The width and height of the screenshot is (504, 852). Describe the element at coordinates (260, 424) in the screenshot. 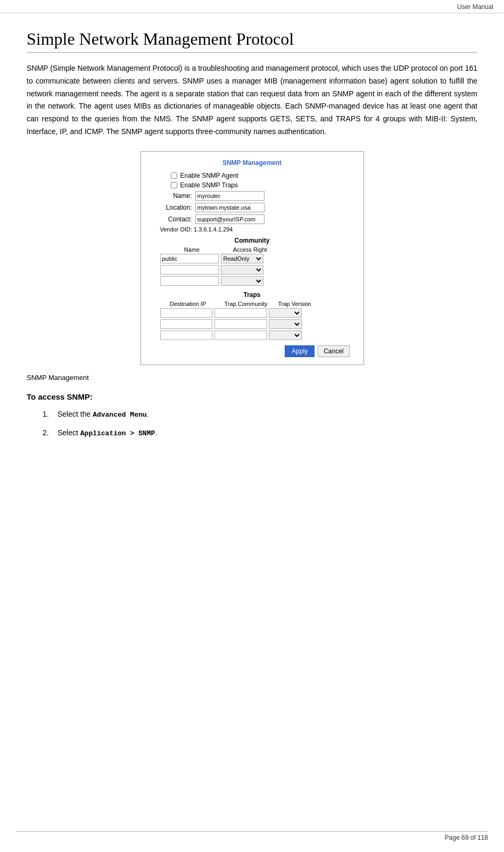

I see `steps-list: 1. Select the Advanced Menu. 2. Select A…` at that location.